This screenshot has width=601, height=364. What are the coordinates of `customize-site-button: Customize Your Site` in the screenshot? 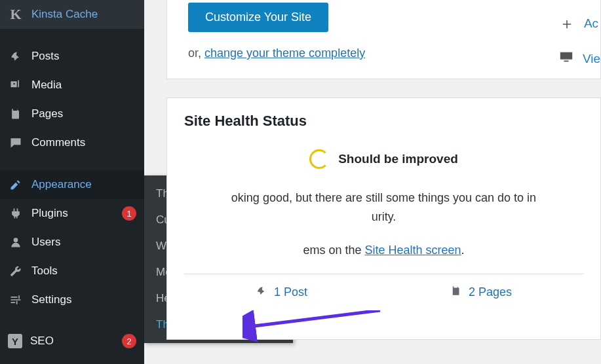 It's located at (258, 17).